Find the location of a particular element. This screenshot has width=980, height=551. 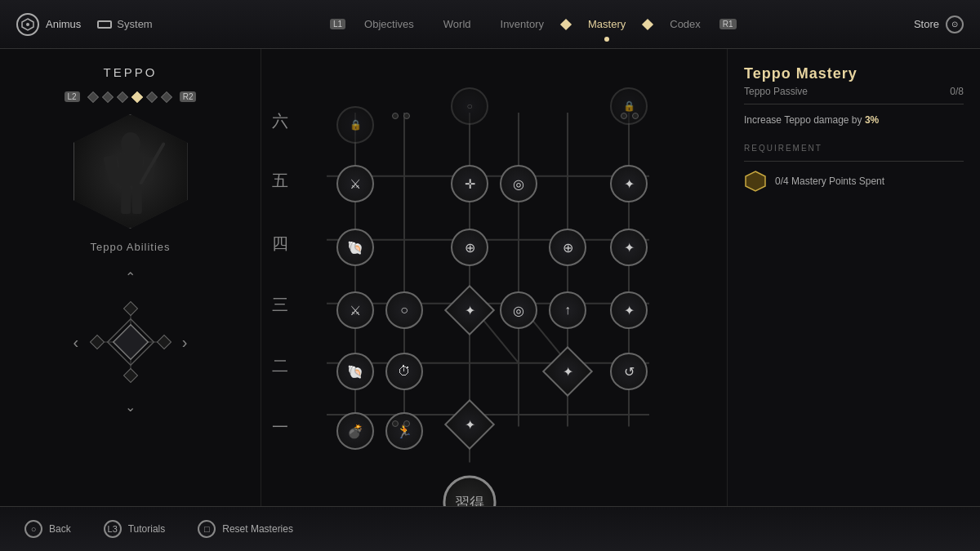

target-icon: ◎ is located at coordinates (519, 184).